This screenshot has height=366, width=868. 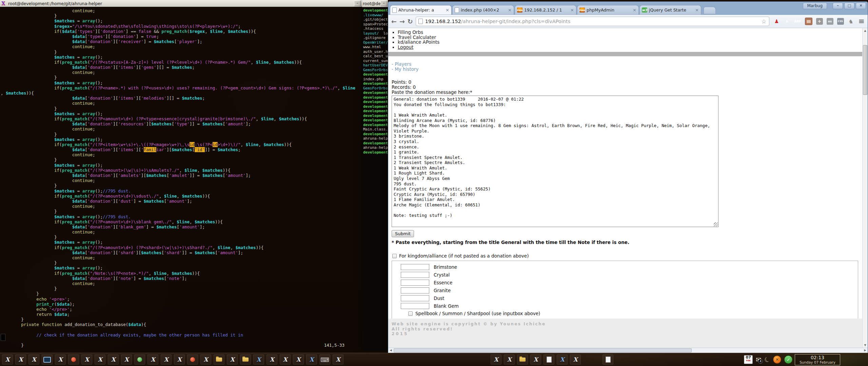 I want to click on browser-tab: Ahruna-helper: a, so click(x=421, y=10).